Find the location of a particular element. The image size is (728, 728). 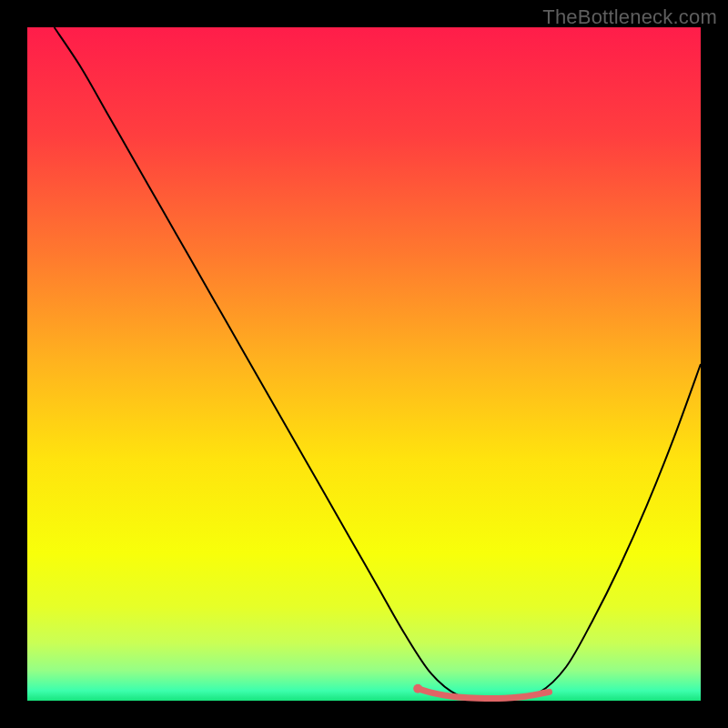

watermark-label: TheBottleneck.com is located at coordinates (630, 17).